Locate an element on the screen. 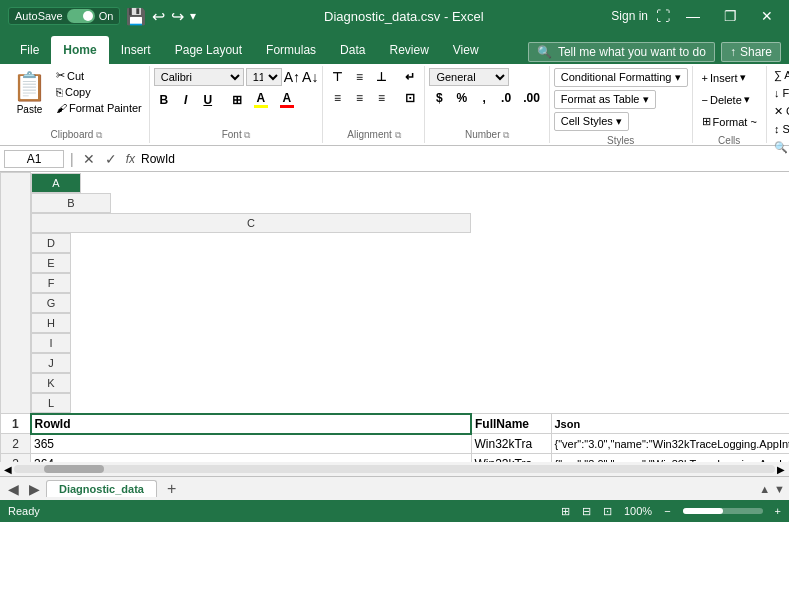  decrease-font-icon: A↓ is located at coordinates (310, 77).